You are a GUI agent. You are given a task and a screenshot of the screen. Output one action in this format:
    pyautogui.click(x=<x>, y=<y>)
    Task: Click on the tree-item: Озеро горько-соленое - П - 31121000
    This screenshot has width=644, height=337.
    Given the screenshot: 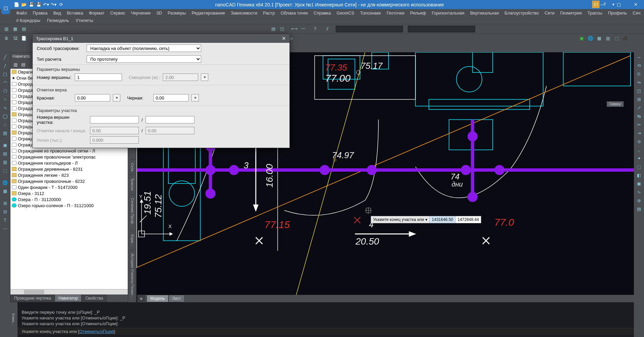 What is the action you would take?
    pyautogui.click(x=69, y=205)
    